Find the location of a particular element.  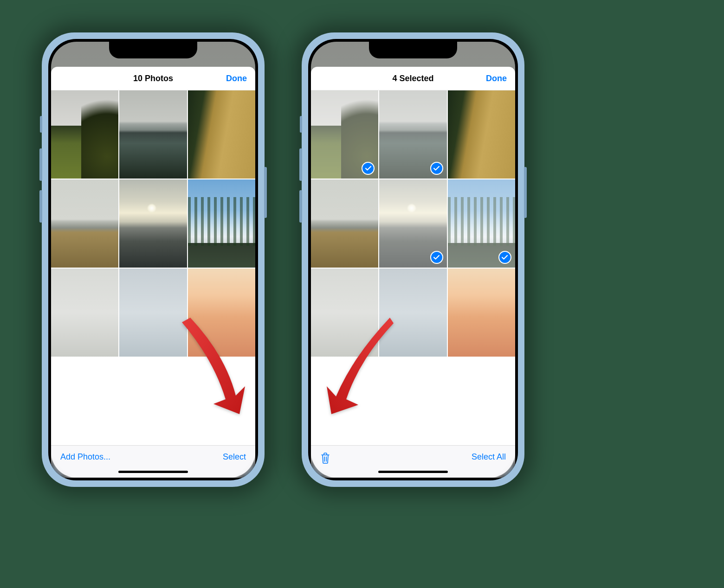

navigation-bar: 4 Selected Done is located at coordinates (413, 79).